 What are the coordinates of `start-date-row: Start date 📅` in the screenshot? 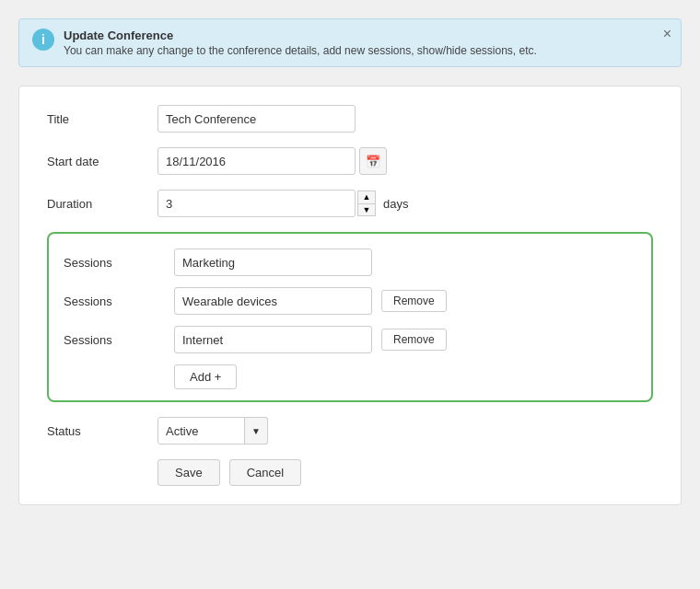 It's located at (350, 161).